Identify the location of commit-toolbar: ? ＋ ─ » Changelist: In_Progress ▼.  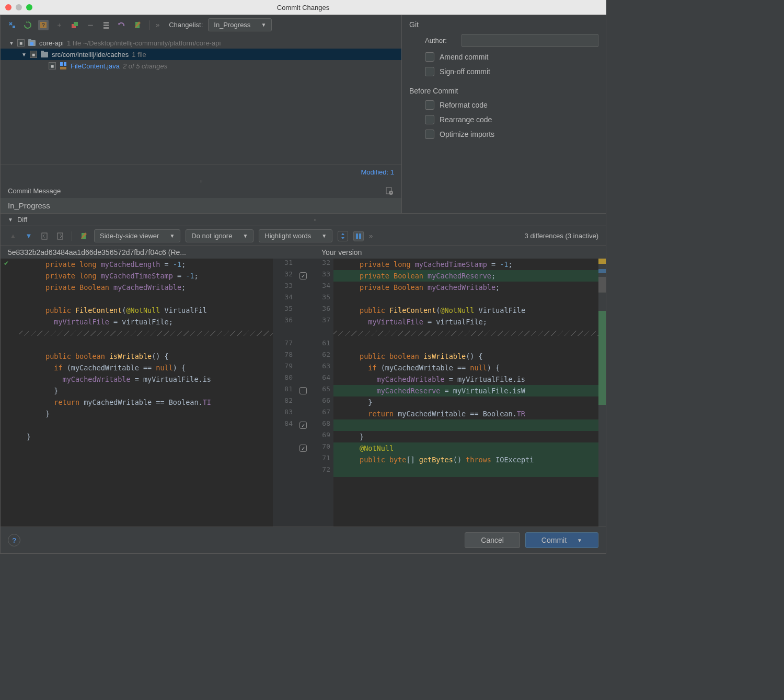
(201, 25).